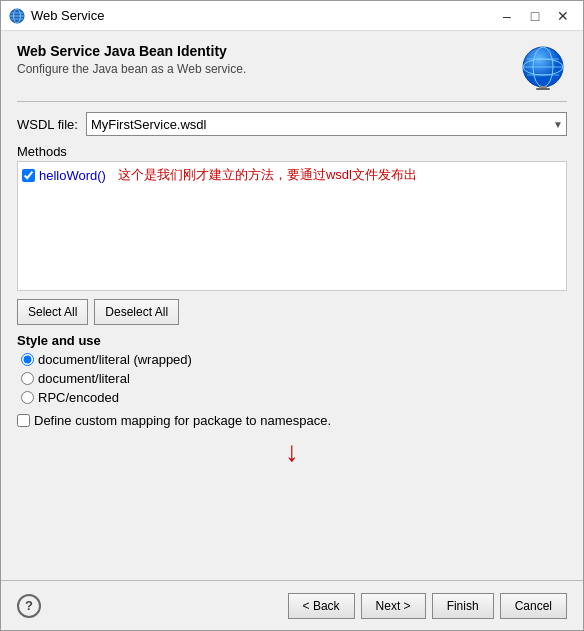  Describe the element at coordinates (292, 420) in the screenshot. I see `mapping-row: Define custom mapping for package to nam…` at that location.